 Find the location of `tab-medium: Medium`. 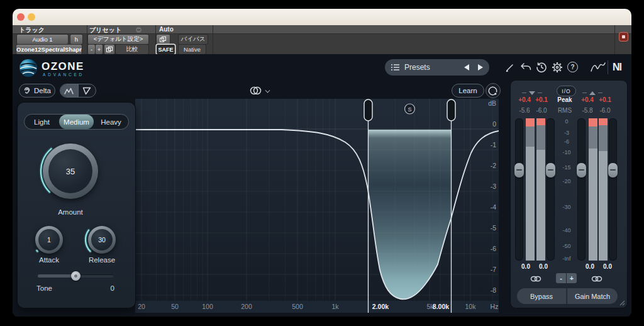

tab-medium: Medium is located at coordinates (77, 122).